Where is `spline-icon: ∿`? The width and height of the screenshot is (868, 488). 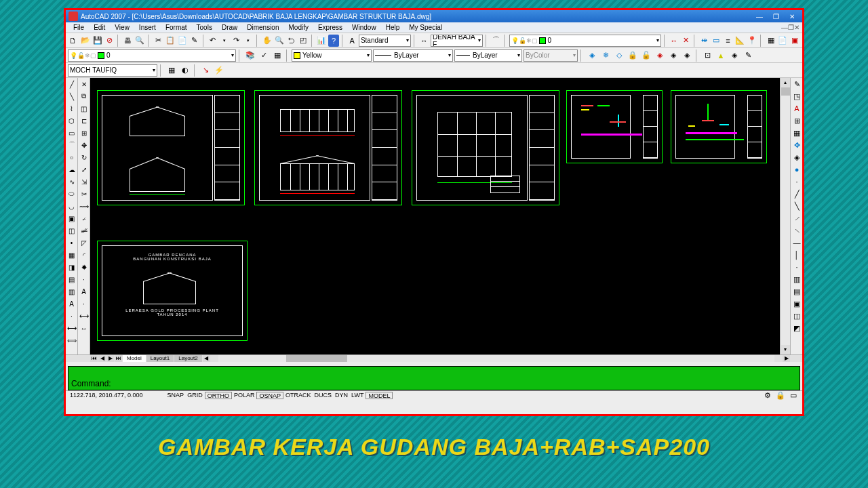 spline-icon: ∿ is located at coordinates (72, 182).